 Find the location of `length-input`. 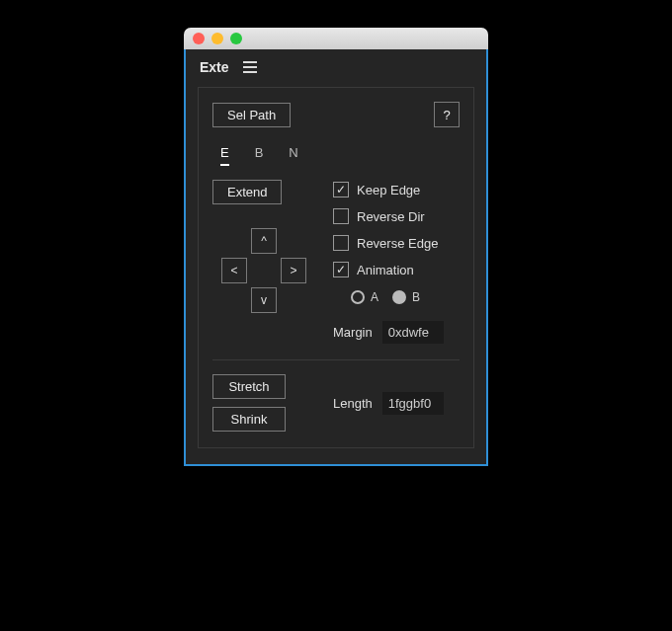

length-input is located at coordinates (413, 403).